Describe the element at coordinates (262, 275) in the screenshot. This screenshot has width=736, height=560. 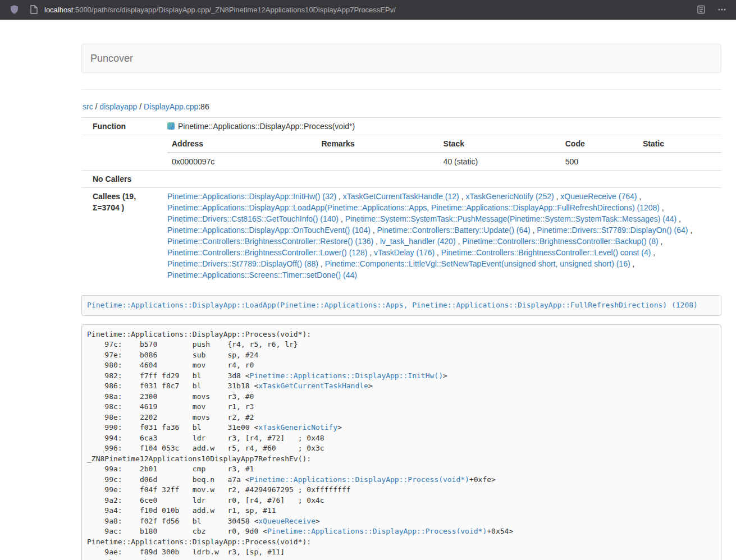
I see `callee-link: Pinetime::Applications::Screens::Timer::…` at that location.